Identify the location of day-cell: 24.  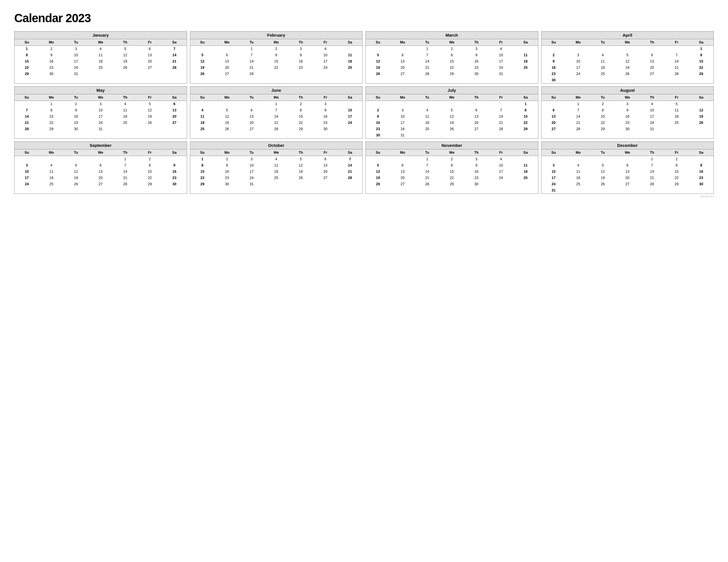
(501, 68).